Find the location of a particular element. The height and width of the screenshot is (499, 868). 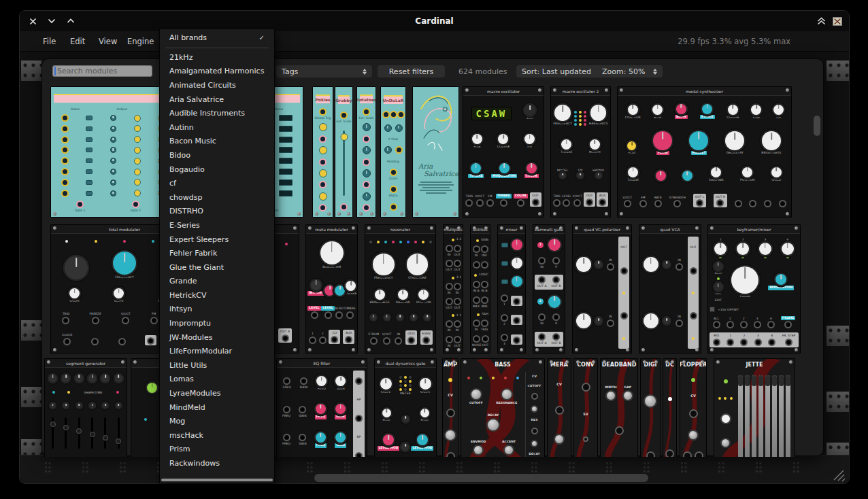

menu-item-audible-instruments: Audible Instruments is located at coordinates (217, 113).